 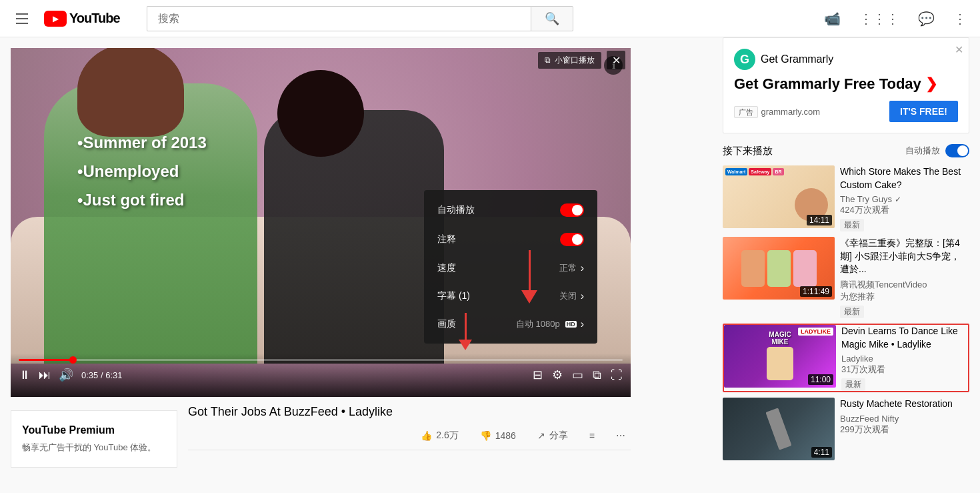 What do you see at coordinates (924, 111) in the screenshot?
I see `ad-cta-button: IT'S FREE!` at bounding box center [924, 111].